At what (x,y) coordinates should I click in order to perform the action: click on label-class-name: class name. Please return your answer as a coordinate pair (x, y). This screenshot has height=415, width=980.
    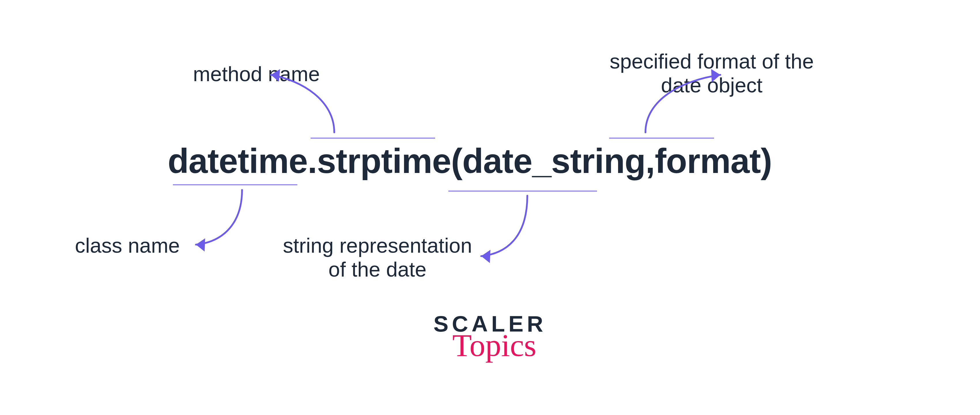
    Looking at the image, I should click on (135, 246).